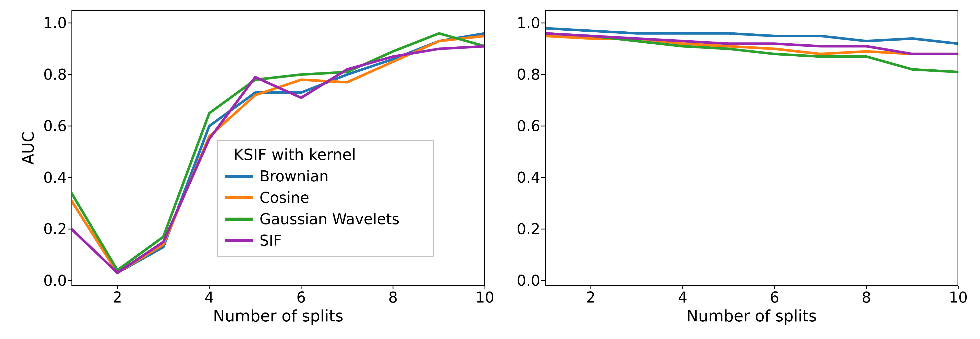 Image resolution: width=980 pixels, height=339 pixels. I want to click on legend-label: Gaussian Wavelets, so click(329, 219).